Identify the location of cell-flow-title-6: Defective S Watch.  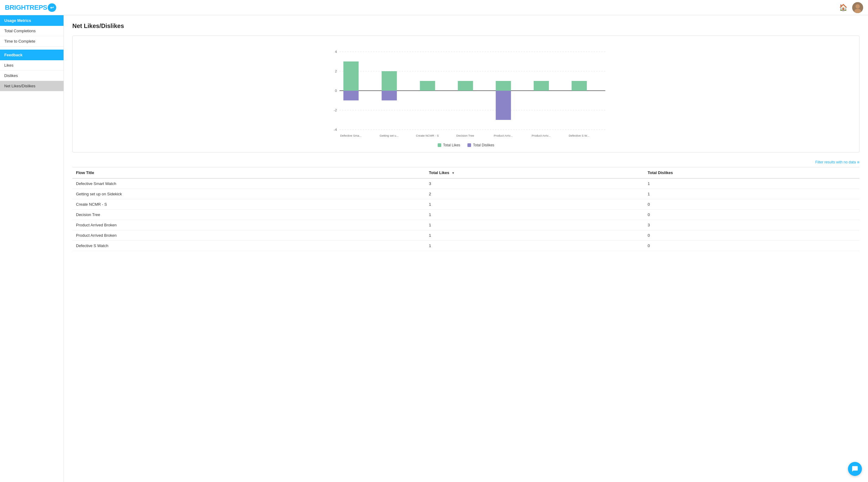
(249, 246).